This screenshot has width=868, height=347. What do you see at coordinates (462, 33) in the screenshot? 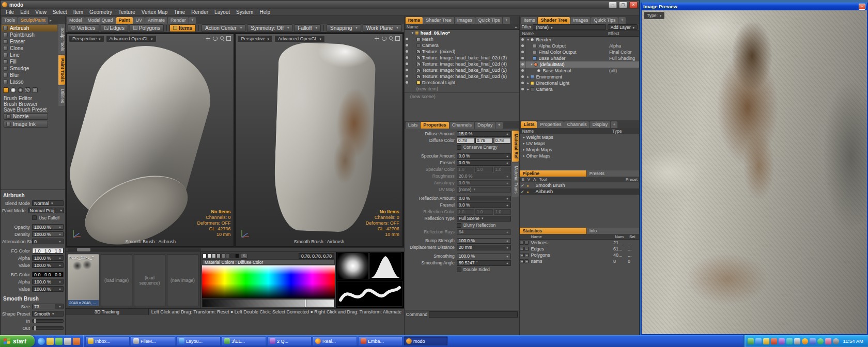
I see `tree-row-scene: ▾head_06.lwo*` at bounding box center [462, 33].